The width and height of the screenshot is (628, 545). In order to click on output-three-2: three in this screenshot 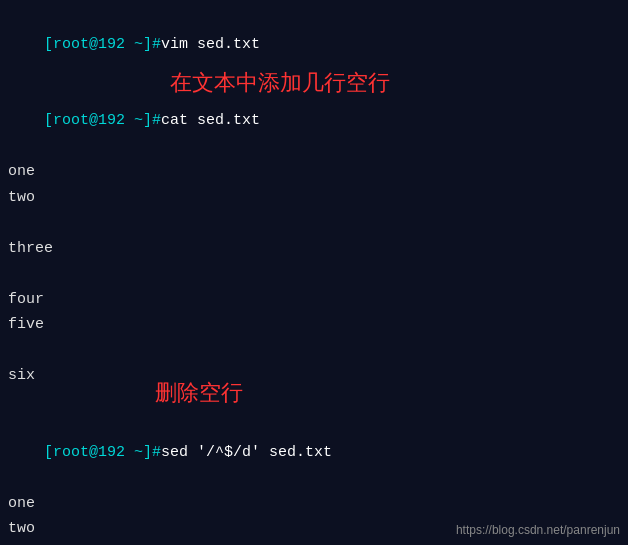, I will do `click(314, 544)`.